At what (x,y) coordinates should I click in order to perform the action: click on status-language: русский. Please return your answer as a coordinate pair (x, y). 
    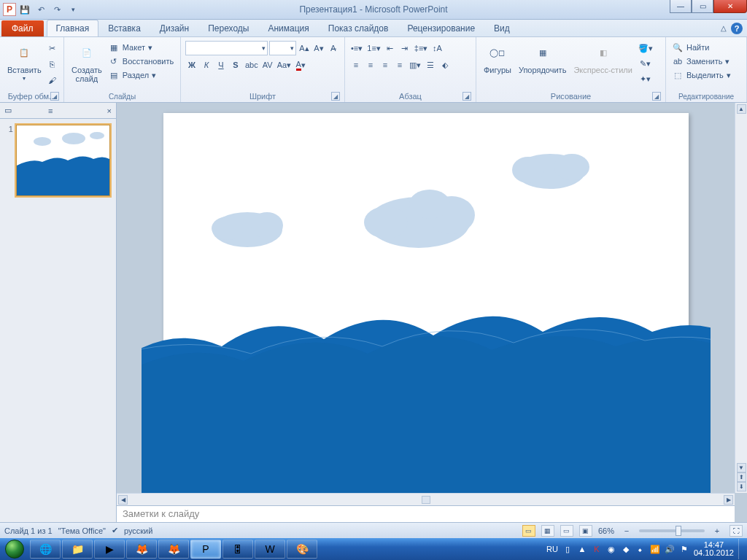
    Looking at the image, I should click on (139, 531).